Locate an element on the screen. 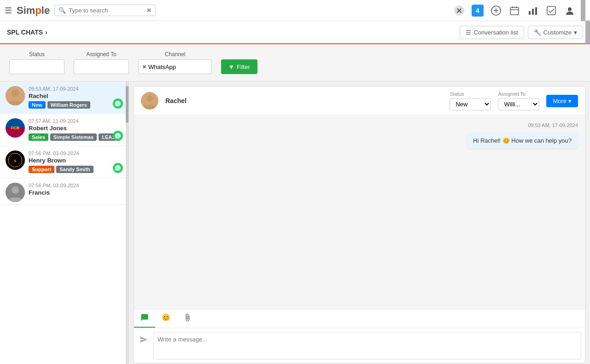  avatar-henry: S is located at coordinates (15, 160).